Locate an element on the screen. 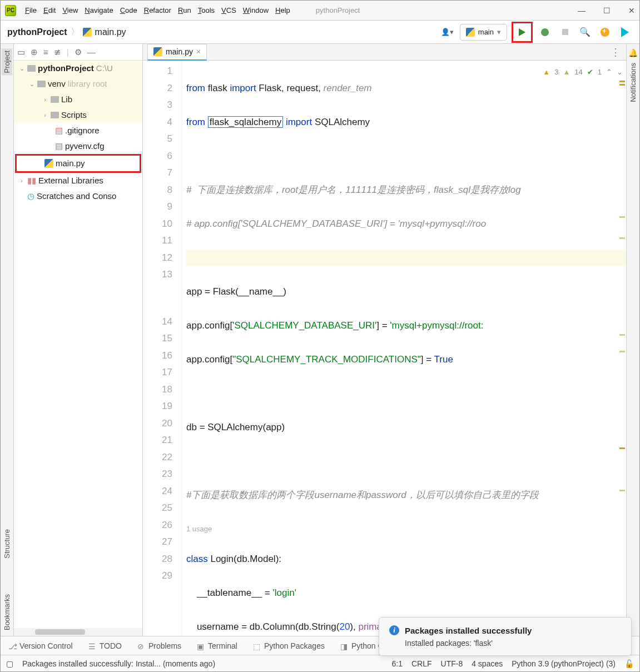 Image resolution: width=640 pixels, height=672 pixels. tree-pyvenv: ▤ pyvenv.cfg is located at coordinates (78, 146).